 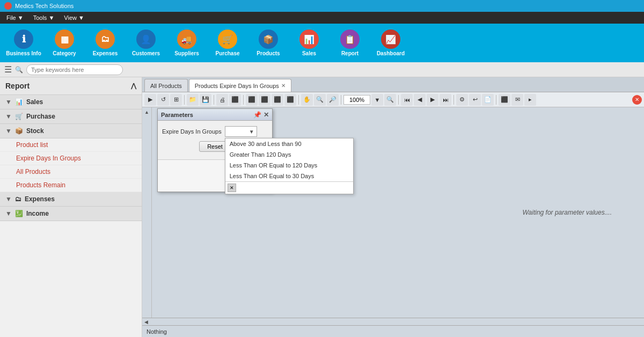 What do you see at coordinates (504, 100) in the screenshot?
I see `rtb-btn-square5: ⬛` at bounding box center [504, 100].